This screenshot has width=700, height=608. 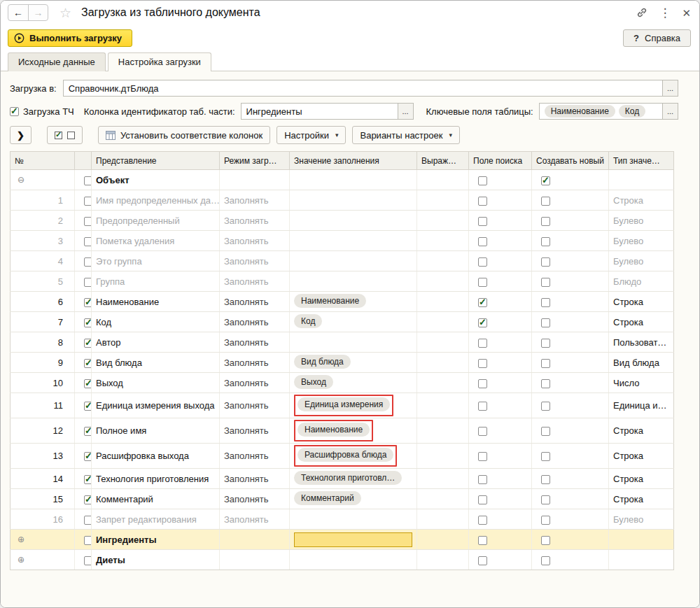 I want to click on column-header: Создавать новый, so click(x=570, y=161).